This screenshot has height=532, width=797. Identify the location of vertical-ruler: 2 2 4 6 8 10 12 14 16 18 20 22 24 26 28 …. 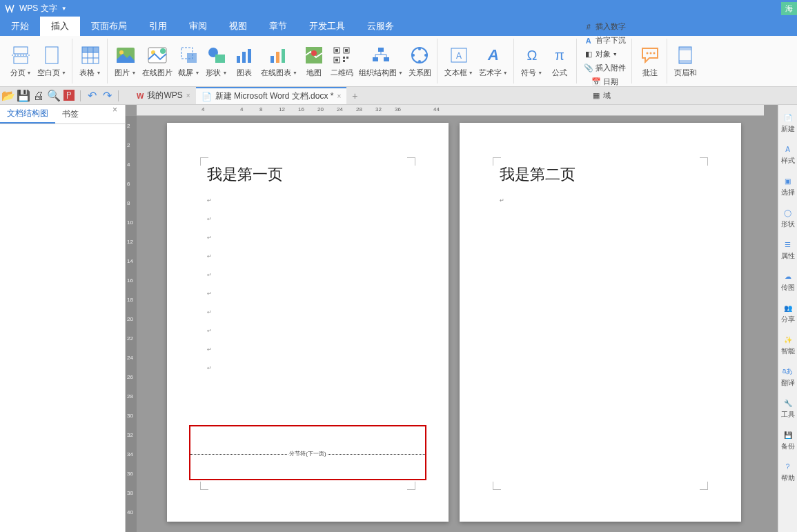
(131, 324).